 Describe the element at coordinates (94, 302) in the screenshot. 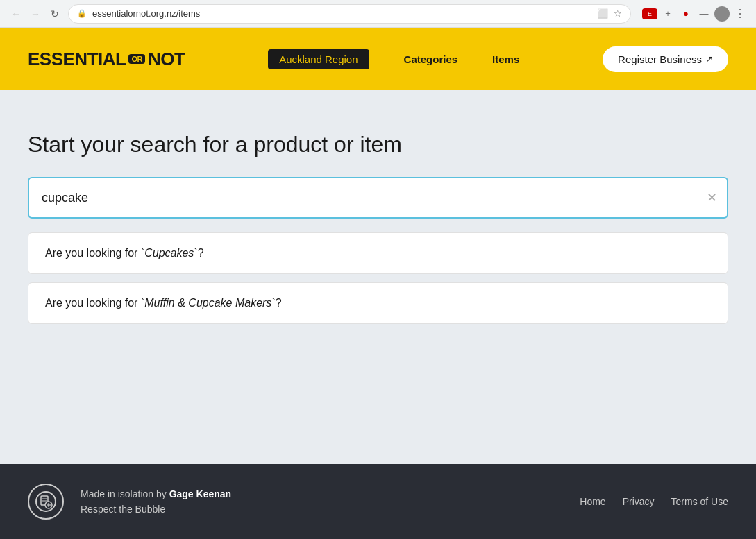

I see `suggestion-prefix-2: Are you looking for `` at that location.